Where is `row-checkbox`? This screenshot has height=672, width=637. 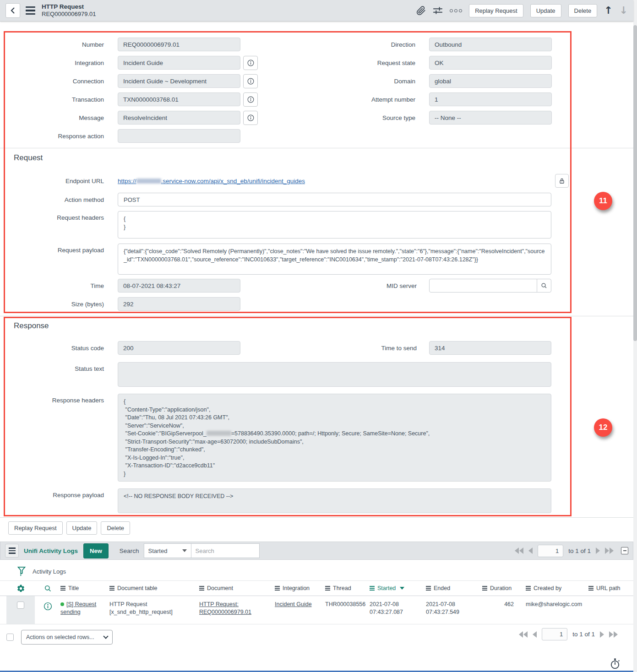 row-checkbox is located at coordinates (21, 605).